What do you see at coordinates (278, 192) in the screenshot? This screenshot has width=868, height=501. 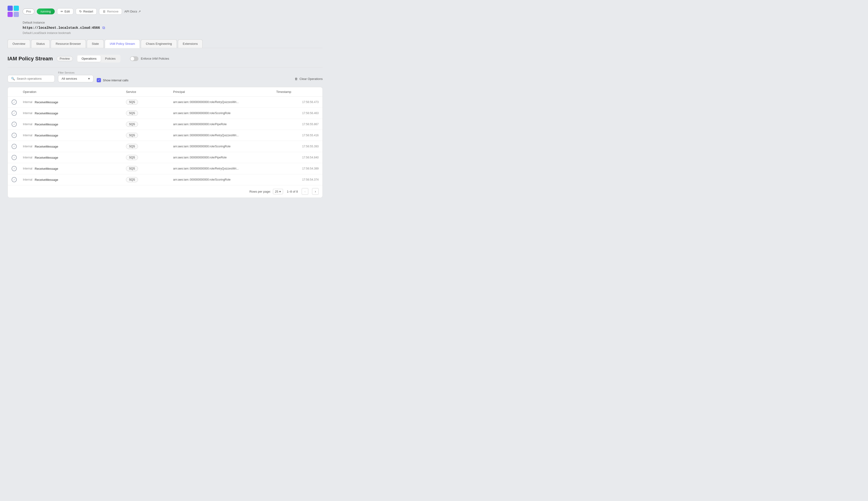 I see `rows-per-page-select: 25 ▾` at bounding box center [278, 192].